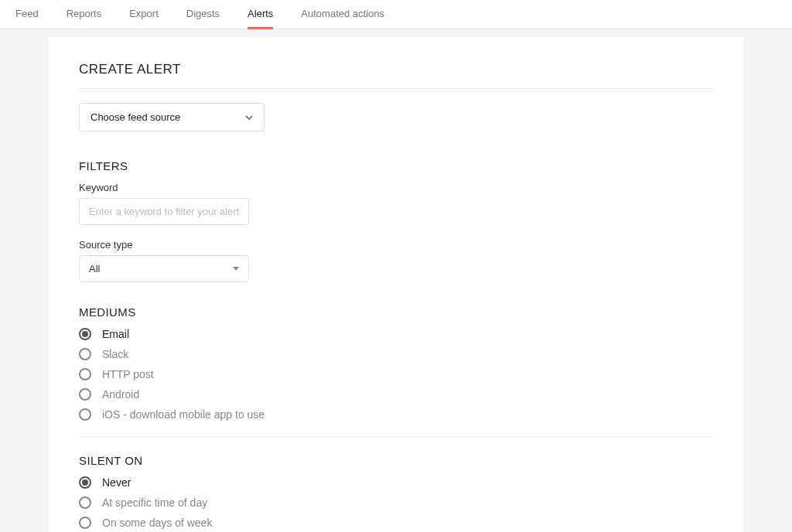 Image resolution: width=792 pixels, height=532 pixels. Describe the element at coordinates (116, 334) in the screenshot. I see `medium-label: Email` at that location.